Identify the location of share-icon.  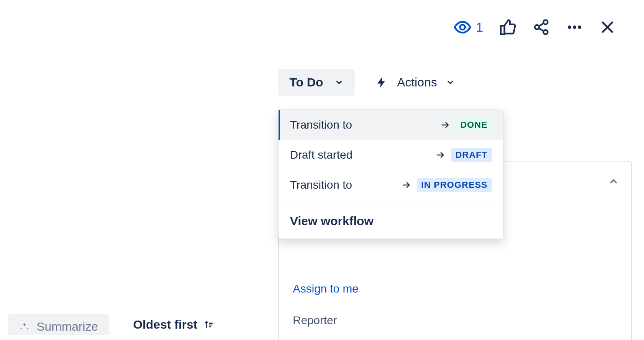
(541, 27).